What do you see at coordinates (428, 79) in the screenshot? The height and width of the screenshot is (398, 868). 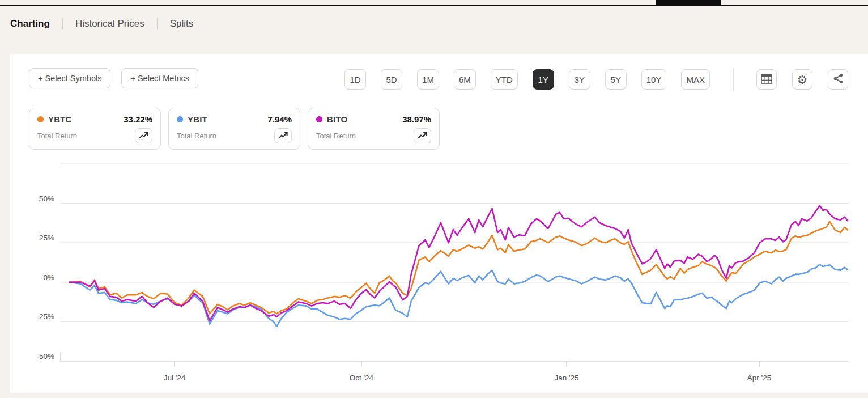 I see `range-button-1m: 1M` at bounding box center [428, 79].